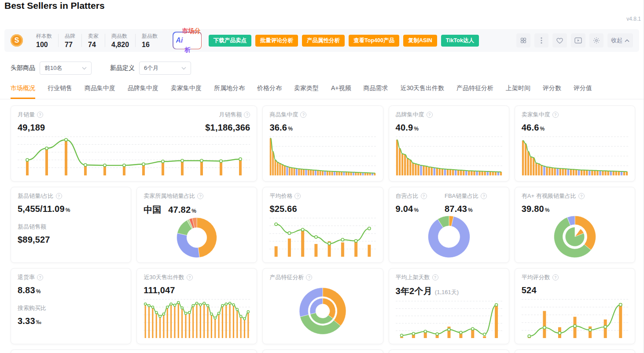 Image resolution: width=644 pixels, height=353 pixels. I want to click on tab-aplus-video: A+视频, so click(341, 91).